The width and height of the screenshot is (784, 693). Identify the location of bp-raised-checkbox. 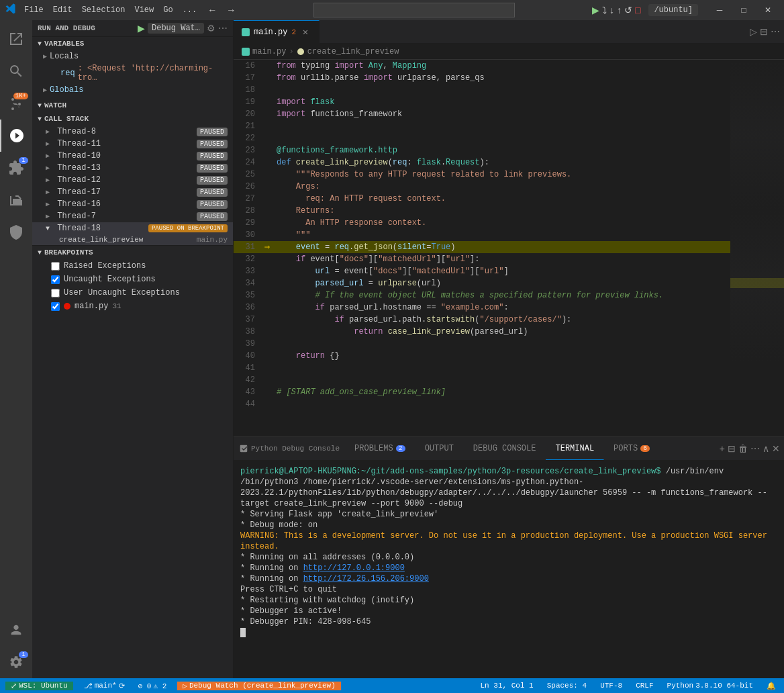
(55, 266).